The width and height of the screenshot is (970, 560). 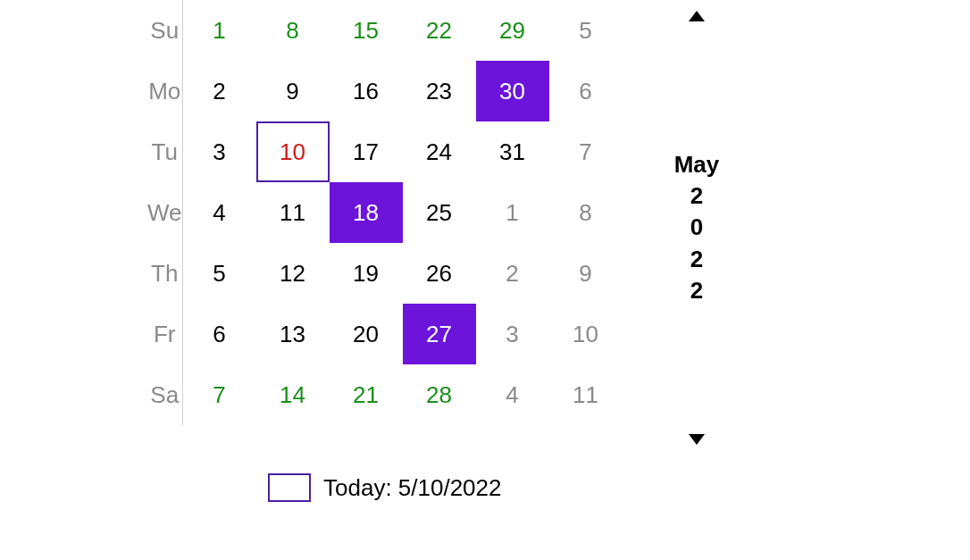 I want to click on day-label: We, so click(x=164, y=213).